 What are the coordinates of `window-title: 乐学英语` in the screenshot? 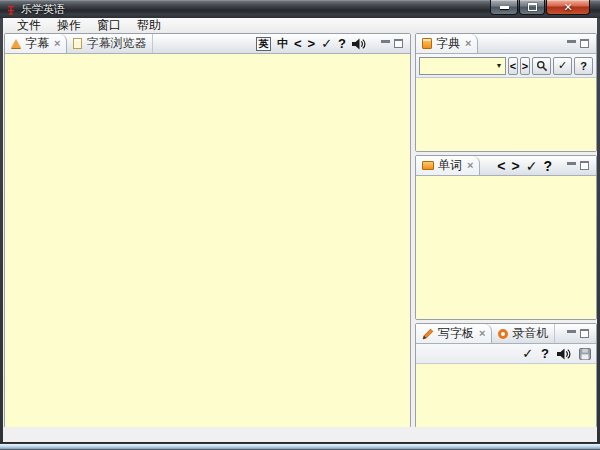 It's located at (43, 10).